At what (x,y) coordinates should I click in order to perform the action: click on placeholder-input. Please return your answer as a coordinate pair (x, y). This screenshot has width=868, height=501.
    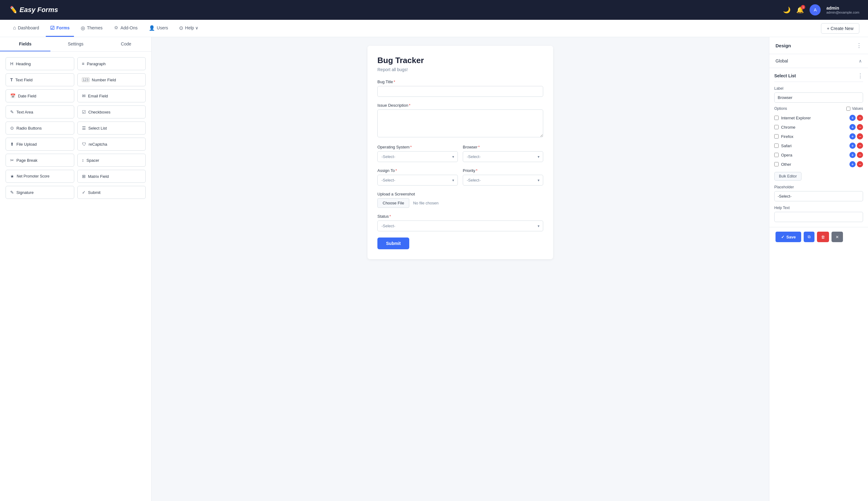
    Looking at the image, I should click on (819, 196).